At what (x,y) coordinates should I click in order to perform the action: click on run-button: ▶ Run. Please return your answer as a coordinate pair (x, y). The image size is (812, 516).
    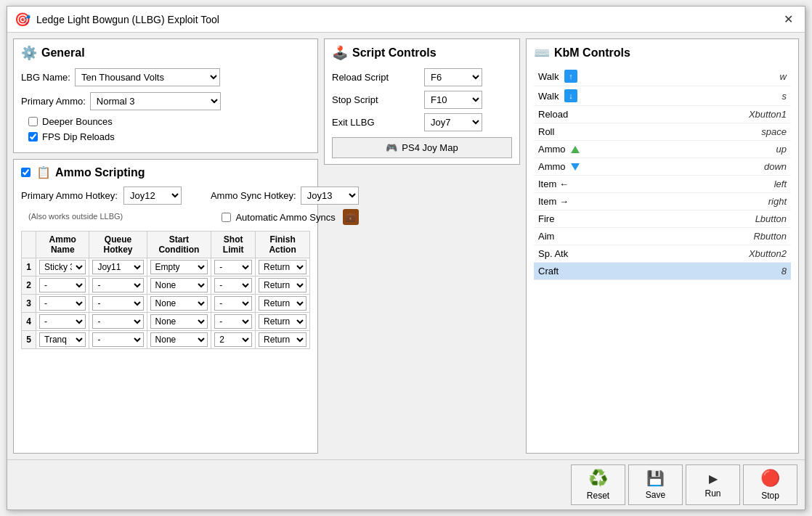
    Looking at the image, I should click on (713, 485).